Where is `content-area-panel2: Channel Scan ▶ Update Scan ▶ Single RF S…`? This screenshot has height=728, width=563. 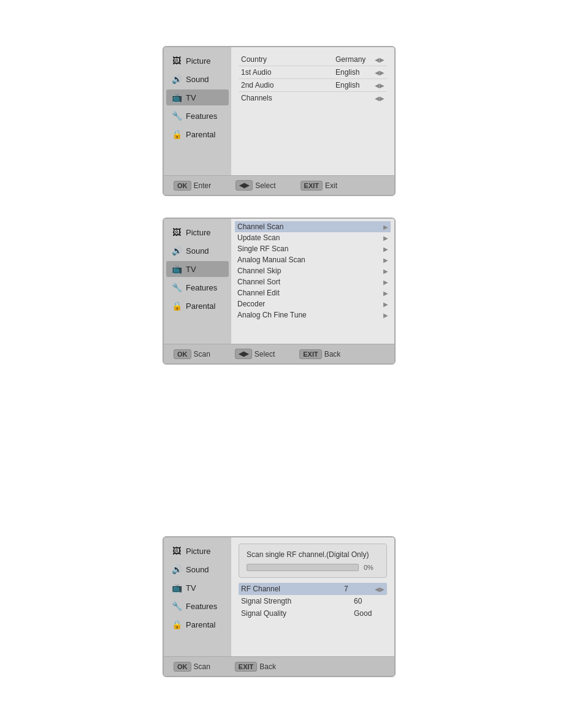
content-area-panel2: Channel Scan ▶ Update Scan ▶ Single RF S… is located at coordinates (313, 281).